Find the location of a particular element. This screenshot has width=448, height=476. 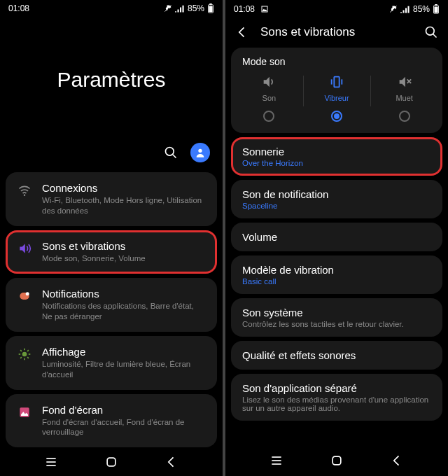

item-son-systeme: Son système Contrôlez les sons tactiles … is located at coordinates (337, 318).